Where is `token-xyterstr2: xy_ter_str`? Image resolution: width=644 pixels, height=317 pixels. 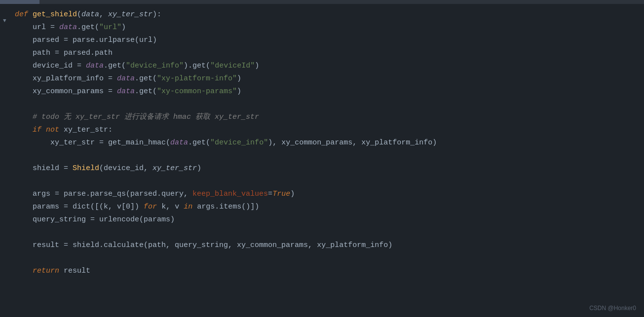 token-xyterstr2: xy_ter_str is located at coordinates (175, 169).